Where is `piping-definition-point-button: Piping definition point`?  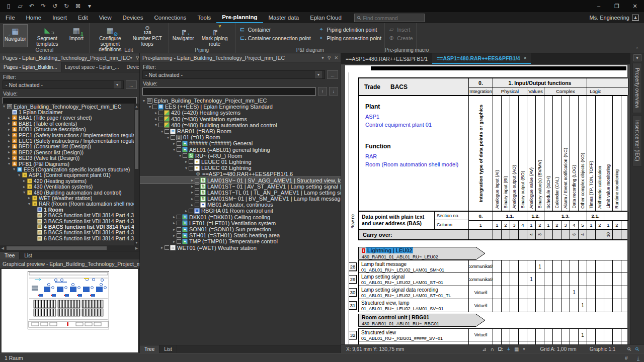
piping-definition-point-button: Piping definition point is located at coordinates (350, 29).